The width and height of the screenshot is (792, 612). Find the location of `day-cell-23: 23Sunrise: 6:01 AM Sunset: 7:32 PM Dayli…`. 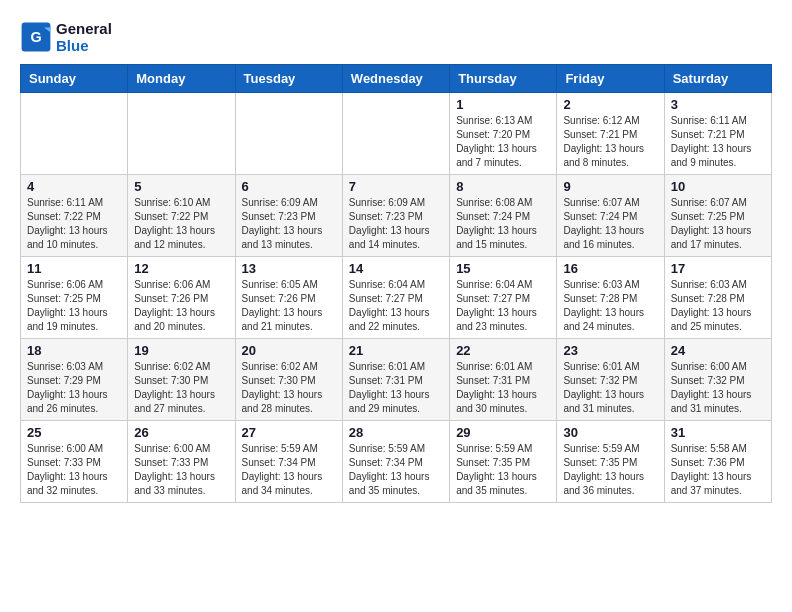

day-cell-23: 23Sunrise: 6:01 AM Sunset: 7:32 PM Dayli… is located at coordinates (610, 380).